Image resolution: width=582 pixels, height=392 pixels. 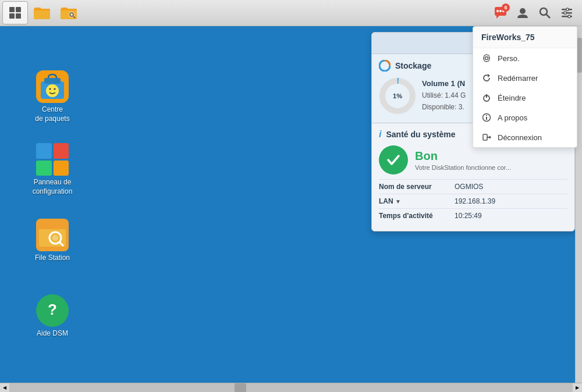 I want to click on package-icon, so click(x=52, y=87).